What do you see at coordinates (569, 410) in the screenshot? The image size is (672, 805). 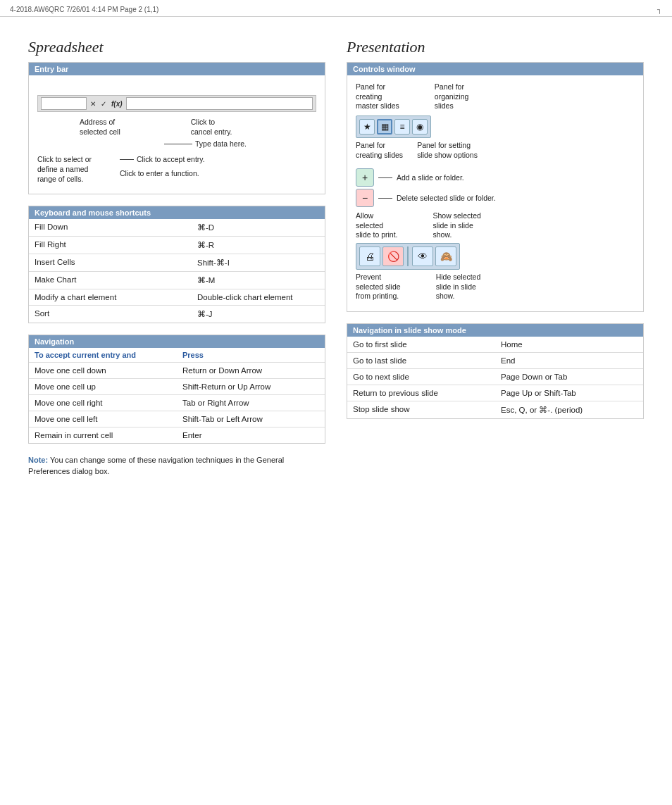 I see `slideshow-key: Esc, Q, or ⌘-. (period)` at bounding box center [569, 410].